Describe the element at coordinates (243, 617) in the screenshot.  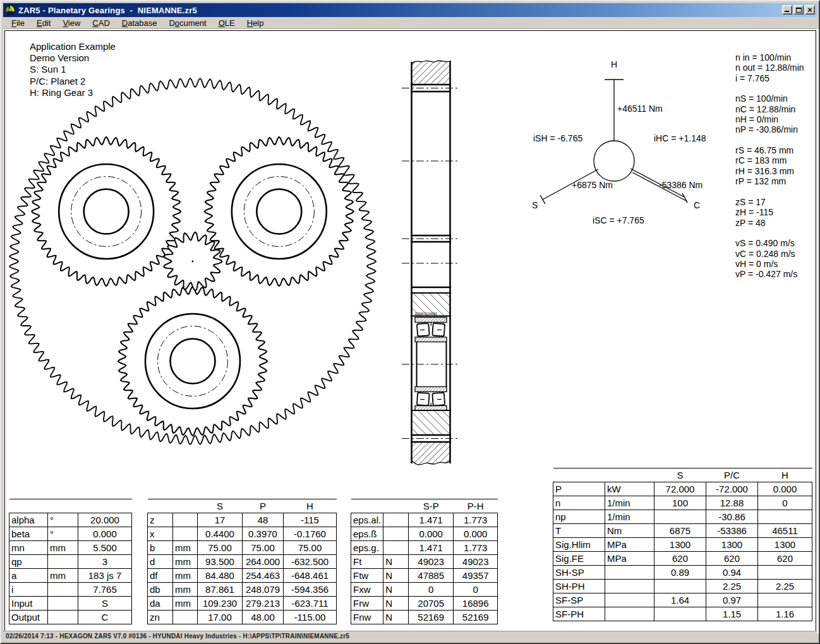
I see `table-row: zn17.0048.00-115.00` at that location.